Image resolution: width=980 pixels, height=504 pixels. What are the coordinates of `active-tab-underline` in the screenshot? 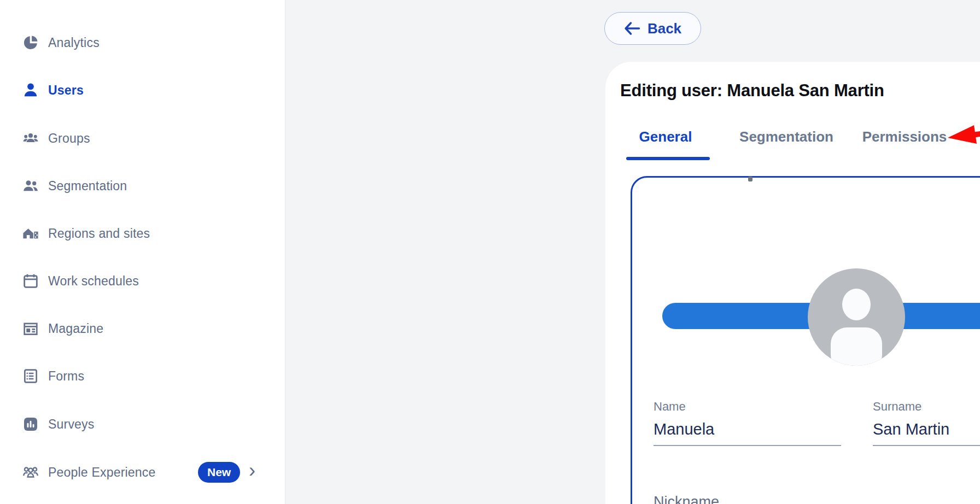 It's located at (668, 159).